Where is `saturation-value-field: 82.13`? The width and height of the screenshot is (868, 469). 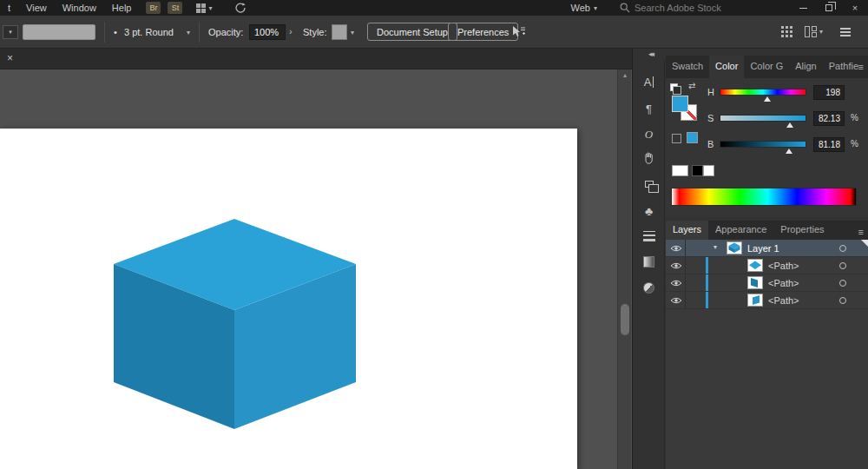
saturation-value-field: 82.13 is located at coordinates (829, 118).